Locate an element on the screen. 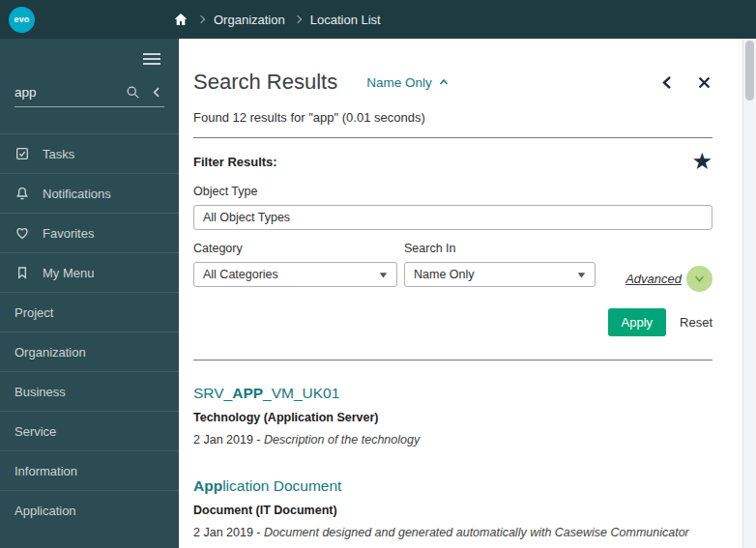  result-title: Application Document is located at coordinates (452, 486).